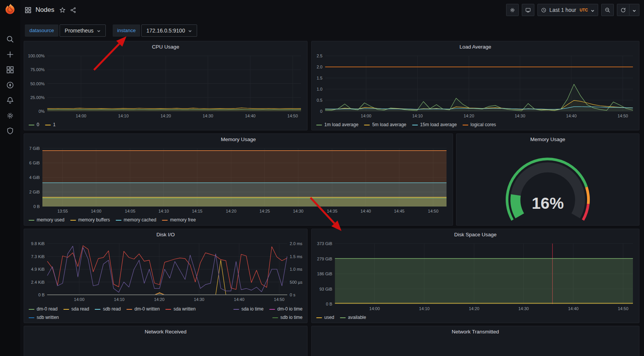  What do you see at coordinates (439, 125) in the screenshot?
I see `legend-label: 15m load average` at bounding box center [439, 125].